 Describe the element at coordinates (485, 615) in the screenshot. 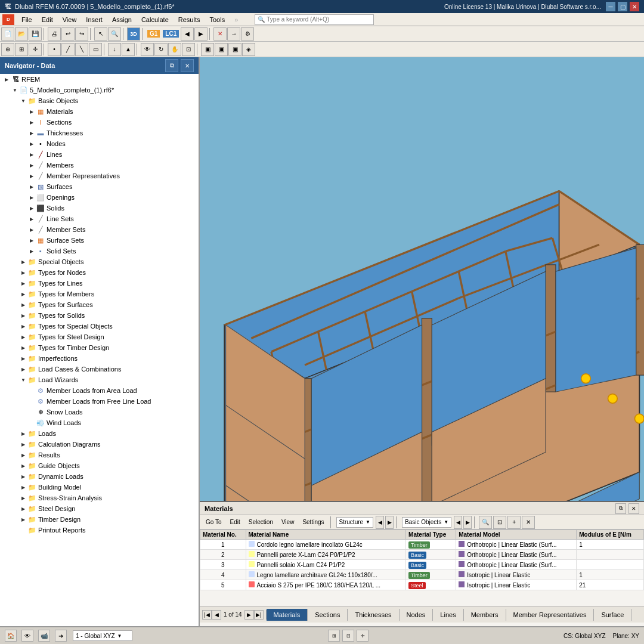

I see `tab-members: Members` at that location.